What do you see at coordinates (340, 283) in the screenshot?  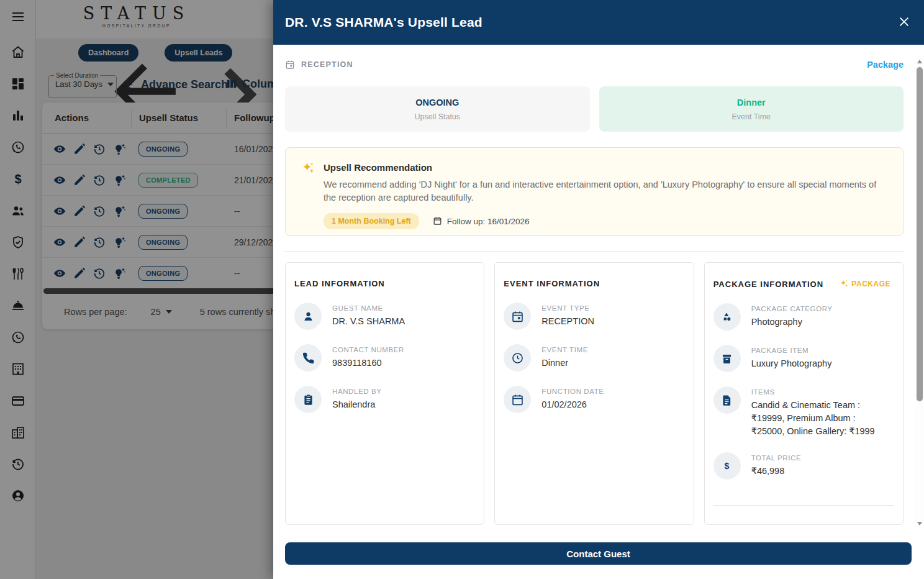 I see `card-title: LEAD INFORMATION` at bounding box center [340, 283].